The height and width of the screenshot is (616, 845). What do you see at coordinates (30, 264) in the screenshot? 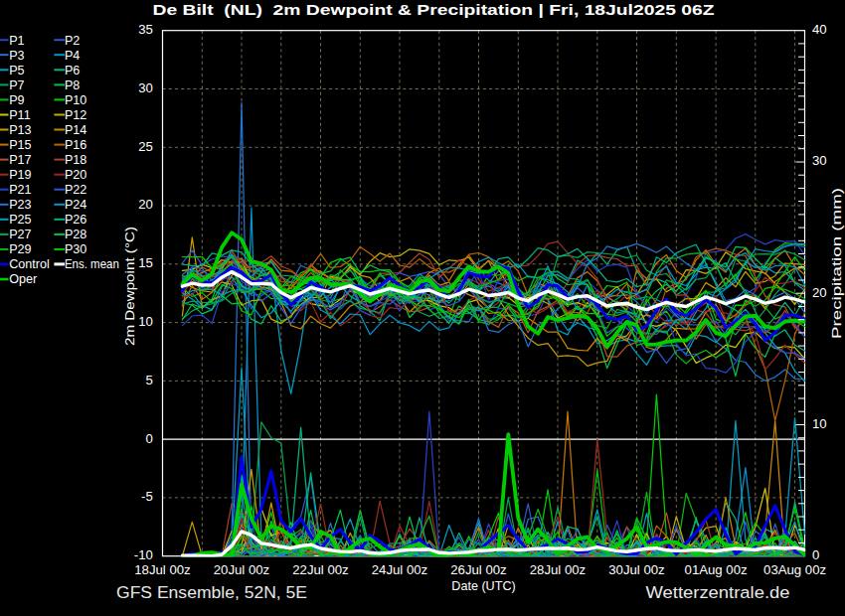
I see `svg-text: Control` at bounding box center [30, 264].